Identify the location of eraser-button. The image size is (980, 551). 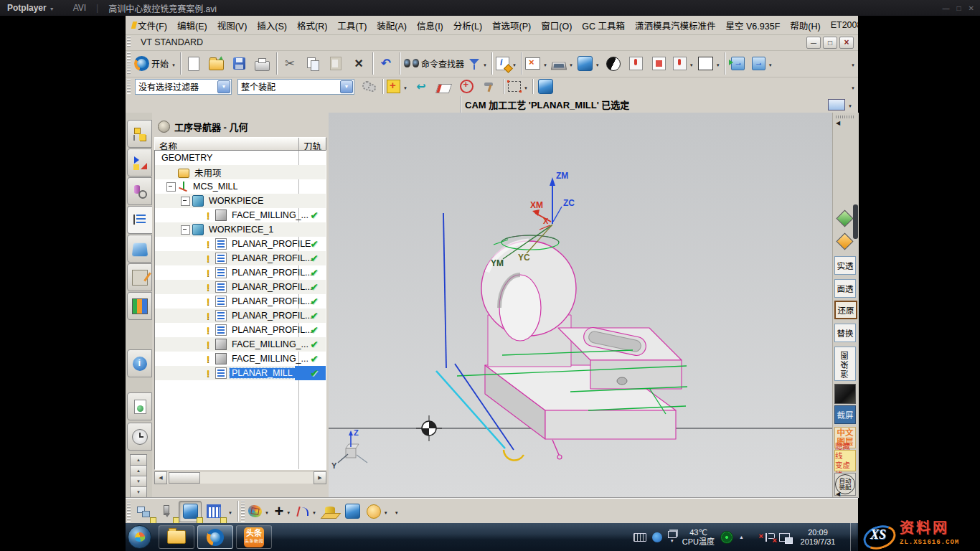
(444, 87).